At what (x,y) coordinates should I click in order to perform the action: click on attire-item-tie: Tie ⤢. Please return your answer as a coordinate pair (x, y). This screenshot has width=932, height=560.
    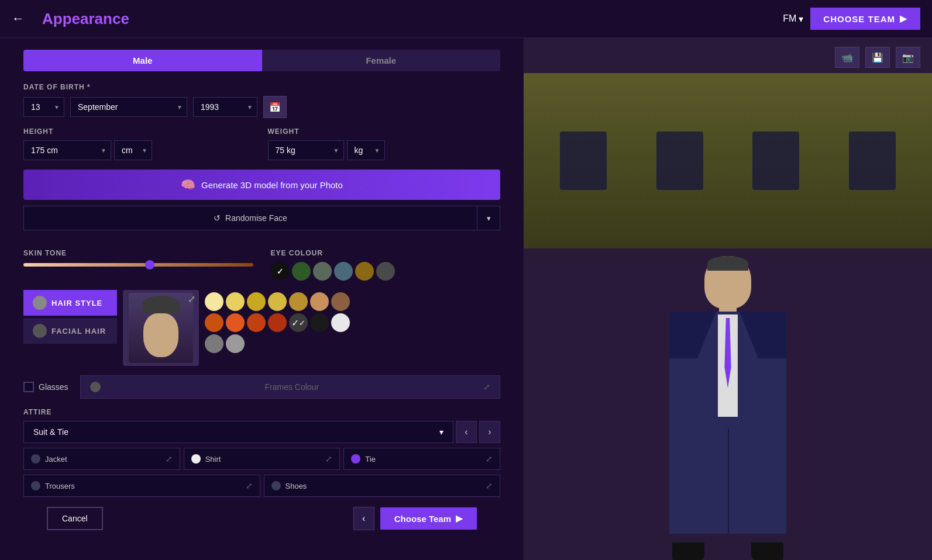
    Looking at the image, I should click on (422, 459).